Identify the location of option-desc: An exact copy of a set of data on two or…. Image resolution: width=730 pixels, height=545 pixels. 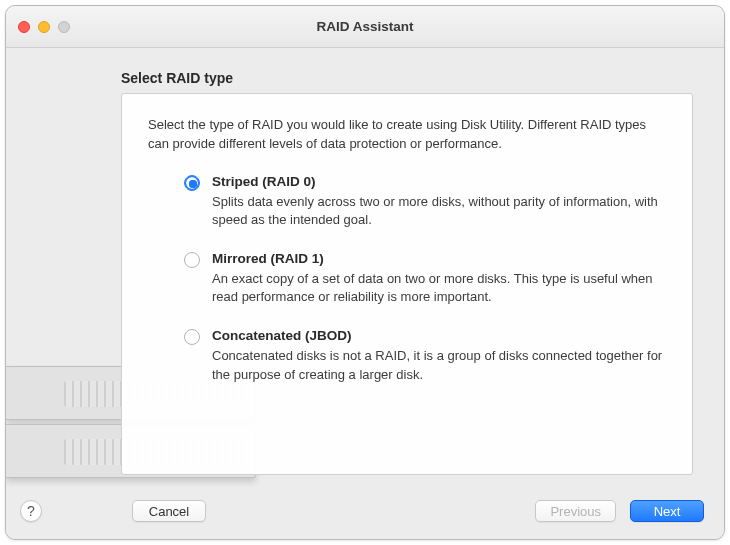
(439, 288).